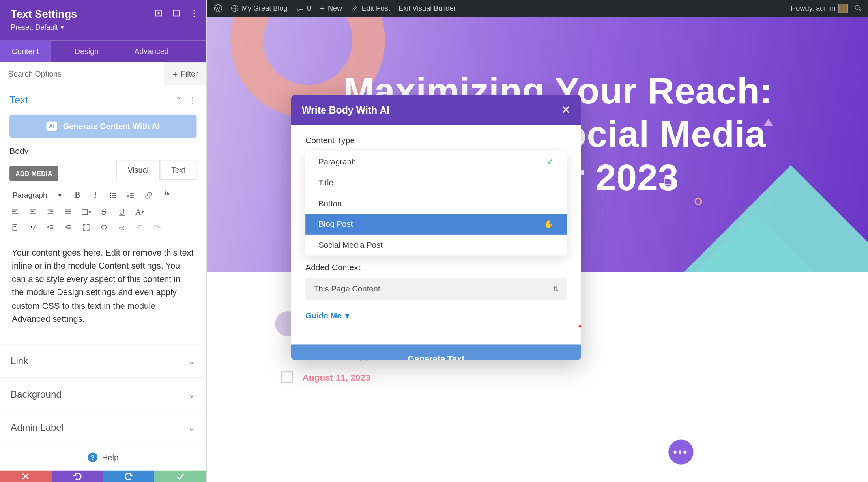 The image size is (868, 482). What do you see at coordinates (69, 212) in the screenshot?
I see `align-justify-icon` at bounding box center [69, 212].